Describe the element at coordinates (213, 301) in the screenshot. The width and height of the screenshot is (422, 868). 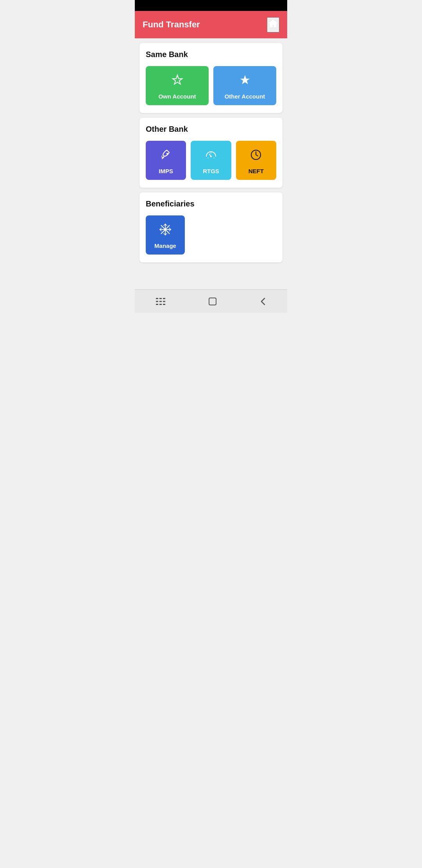
I see `home-nav-button` at that location.